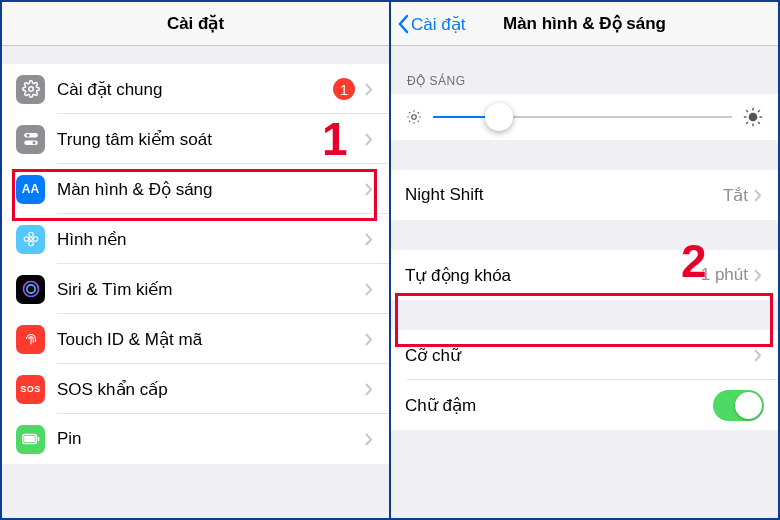 The width and height of the screenshot is (780, 520). What do you see at coordinates (30, 290) in the screenshot?
I see `siri-icon` at bounding box center [30, 290].